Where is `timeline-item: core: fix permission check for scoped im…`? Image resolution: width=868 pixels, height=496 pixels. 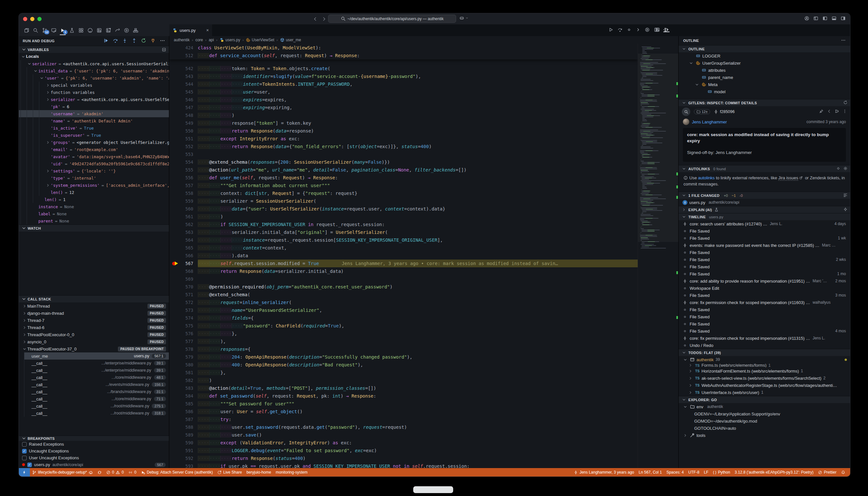
timeline-item: core: fix permission check for scoped im… is located at coordinates (764, 338).